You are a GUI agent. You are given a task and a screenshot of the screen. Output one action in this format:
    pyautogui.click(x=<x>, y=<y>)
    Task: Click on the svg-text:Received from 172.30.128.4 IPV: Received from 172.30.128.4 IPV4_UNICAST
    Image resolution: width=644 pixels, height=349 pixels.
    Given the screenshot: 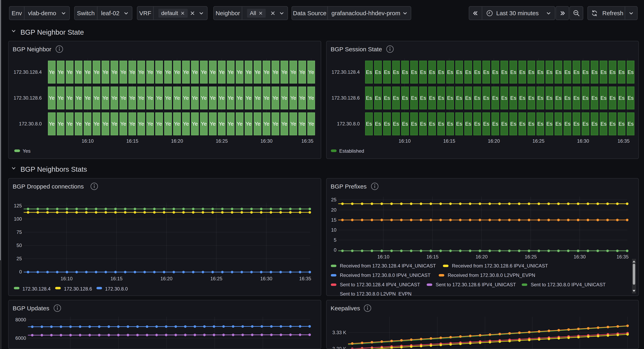 What is the action you would take?
    pyautogui.click(x=388, y=266)
    